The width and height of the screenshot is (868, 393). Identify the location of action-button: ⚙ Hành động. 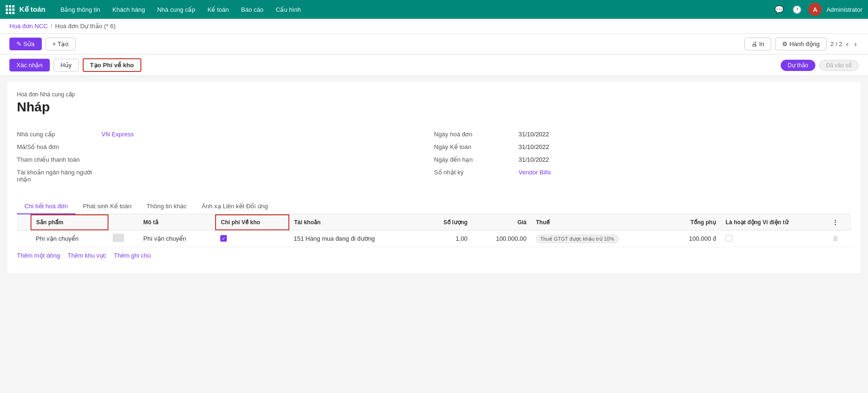
(801, 44).